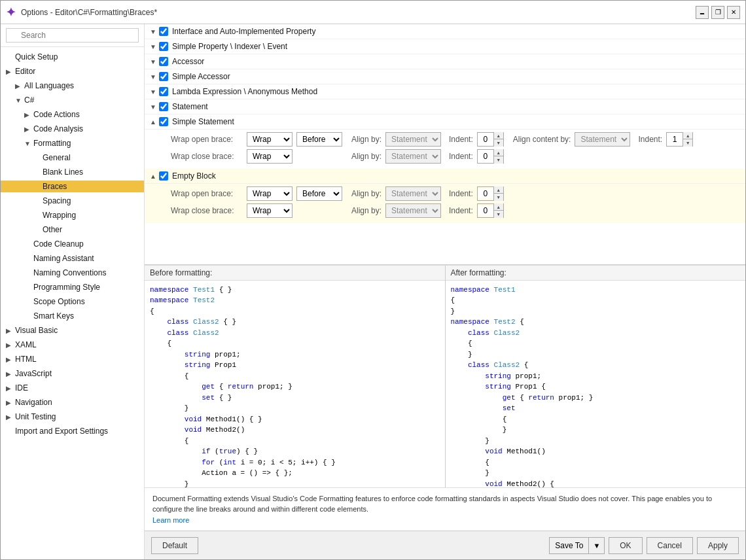 The height and width of the screenshot is (560, 746). Describe the element at coordinates (72, 388) in the screenshot. I see `sidebar-item-ide: ▶ IDE` at that location.